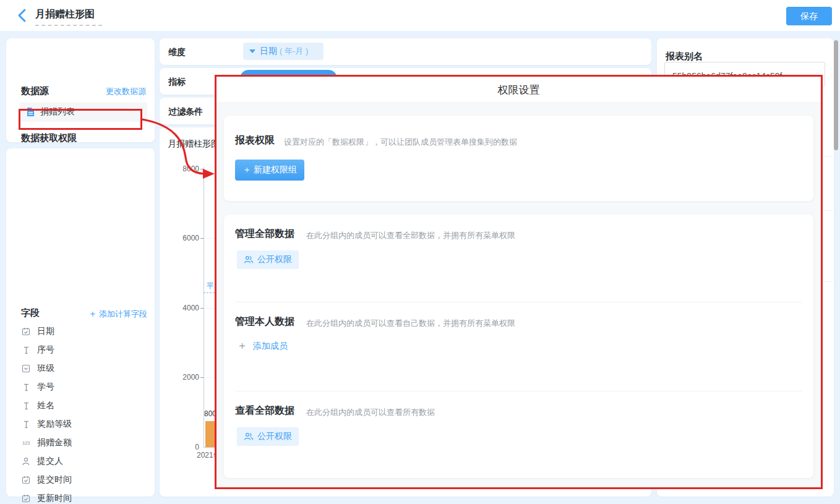 This screenshot has width=840, height=504. I want to click on field-row-class: 班级, so click(83, 369).